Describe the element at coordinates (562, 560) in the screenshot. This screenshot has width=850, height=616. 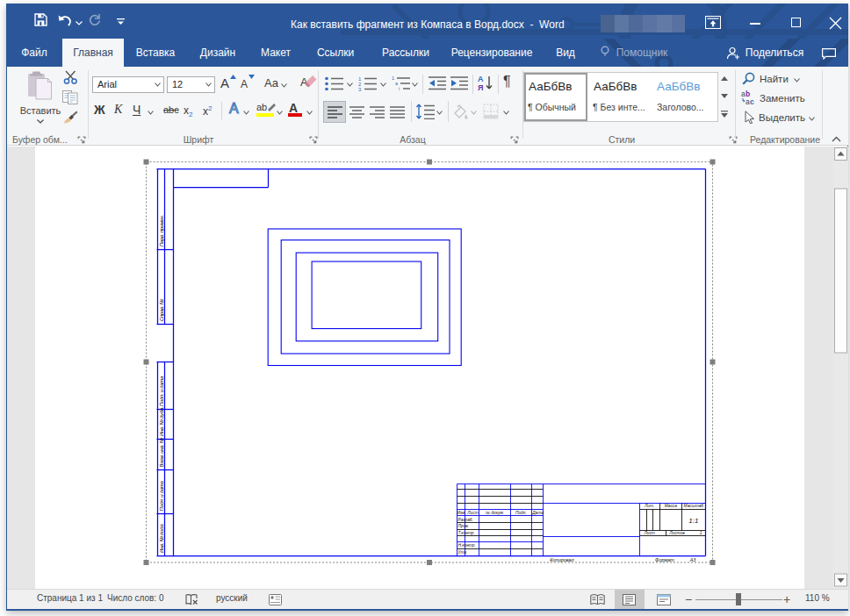
I see `svg-text: Копировал` at that location.